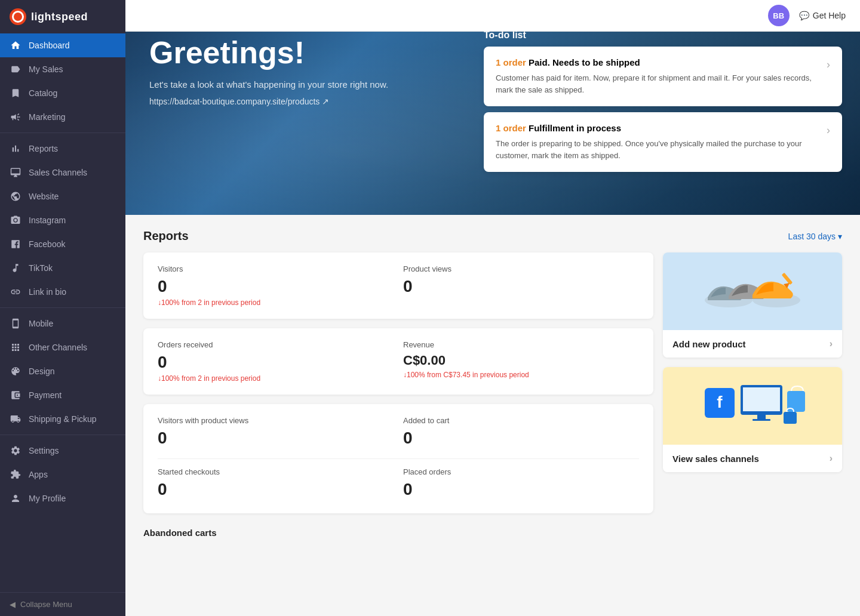 The image size is (860, 616). What do you see at coordinates (63, 498) in the screenshot?
I see `sidebar-item-my-profile: My Profile` at bounding box center [63, 498].